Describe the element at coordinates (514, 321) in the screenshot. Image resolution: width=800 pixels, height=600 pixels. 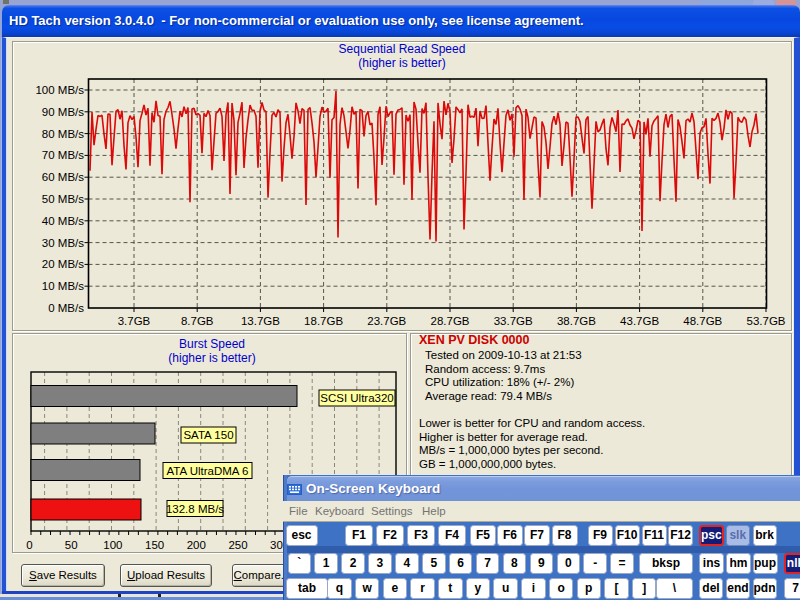
I see `svg-text: 33.7GB` at that location.